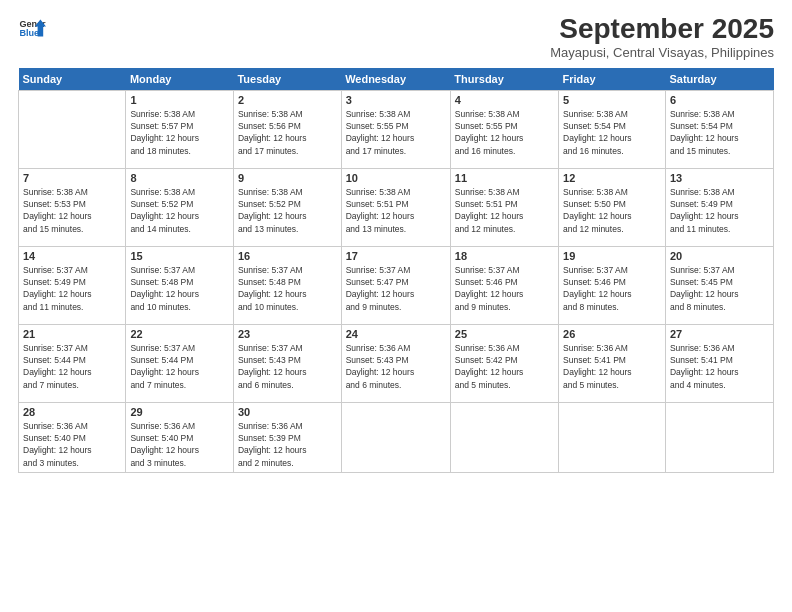  I want to click on title-block: September 2025 Mayapusi, Central Visayas…, so click(662, 37).